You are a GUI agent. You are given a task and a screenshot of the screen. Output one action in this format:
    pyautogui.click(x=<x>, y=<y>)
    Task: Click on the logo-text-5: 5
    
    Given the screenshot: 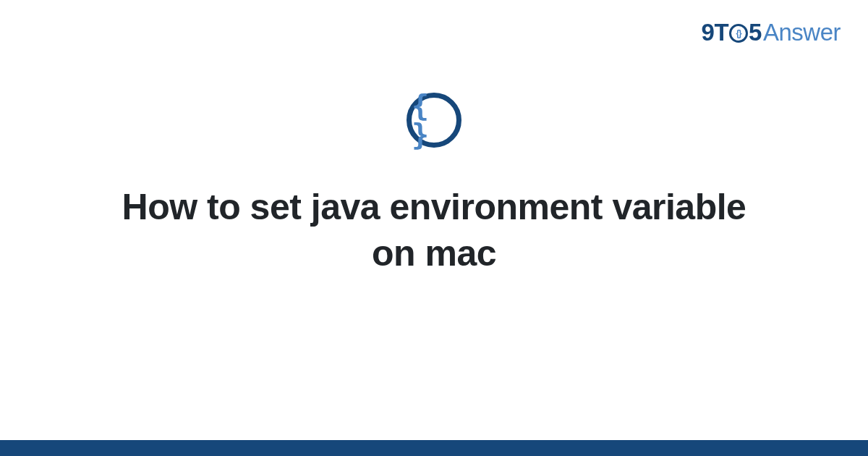 What is the action you would take?
    pyautogui.click(x=755, y=33)
    